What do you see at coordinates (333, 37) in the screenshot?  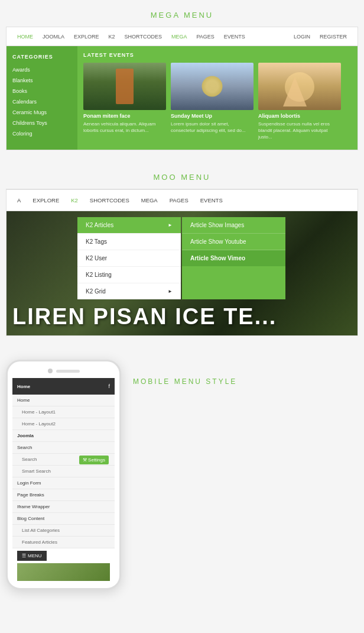 I see `nav-item-register: REGISTER` at bounding box center [333, 37].